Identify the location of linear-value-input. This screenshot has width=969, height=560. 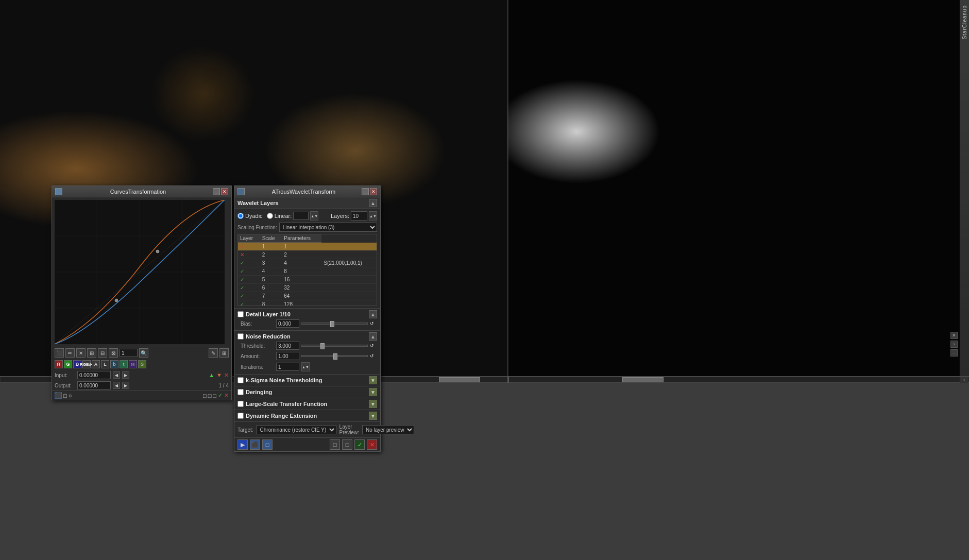
(301, 216).